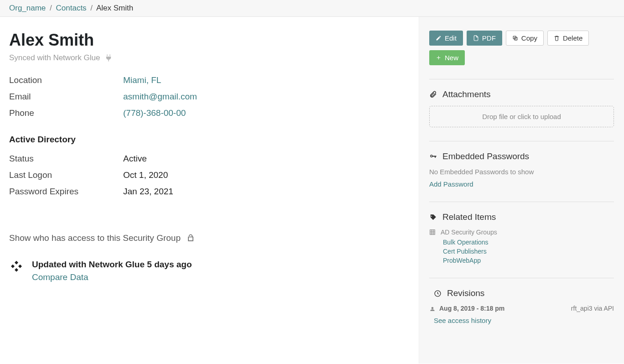 Image resolution: width=624 pixels, height=364 pixels. What do you see at coordinates (209, 238) in the screenshot?
I see `security-group-access: Show who has access to this Security Gro…` at bounding box center [209, 238].